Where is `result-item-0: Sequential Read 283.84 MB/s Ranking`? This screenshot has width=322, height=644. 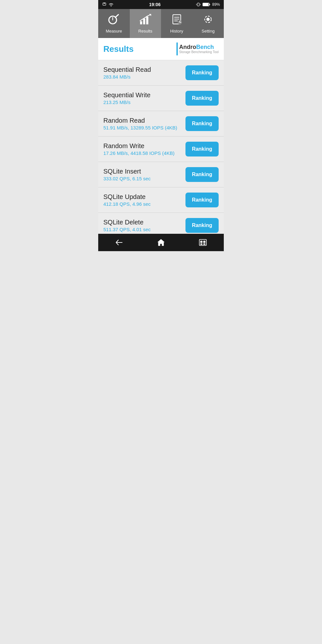 result-item-0: Sequential Read 283.84 MB/s Ranking is located at coordinates (161, 73).